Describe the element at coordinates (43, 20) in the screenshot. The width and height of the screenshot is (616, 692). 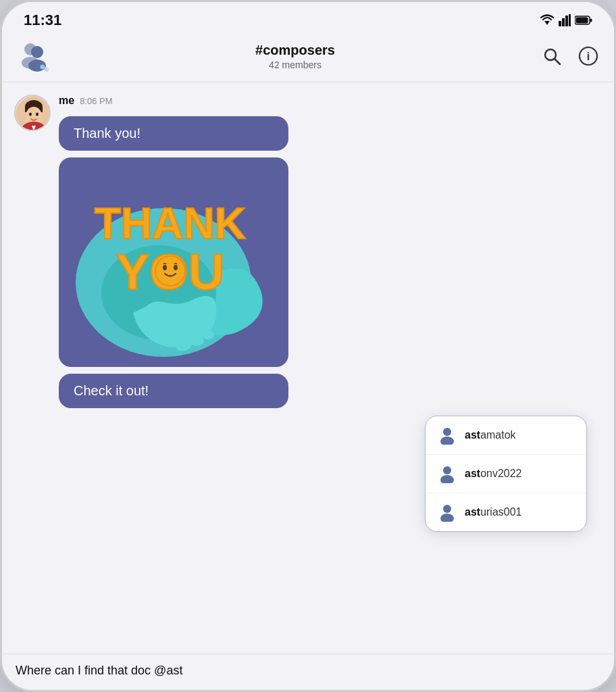
I see `status-time: 11:31` at that location.